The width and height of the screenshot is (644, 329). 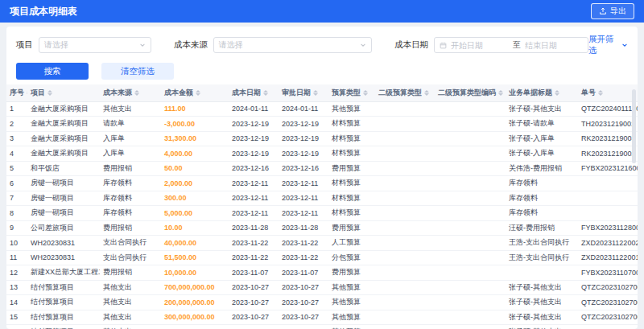 I want to click on clear-filter-button: 清空筛选, so click(x=138, y=71).